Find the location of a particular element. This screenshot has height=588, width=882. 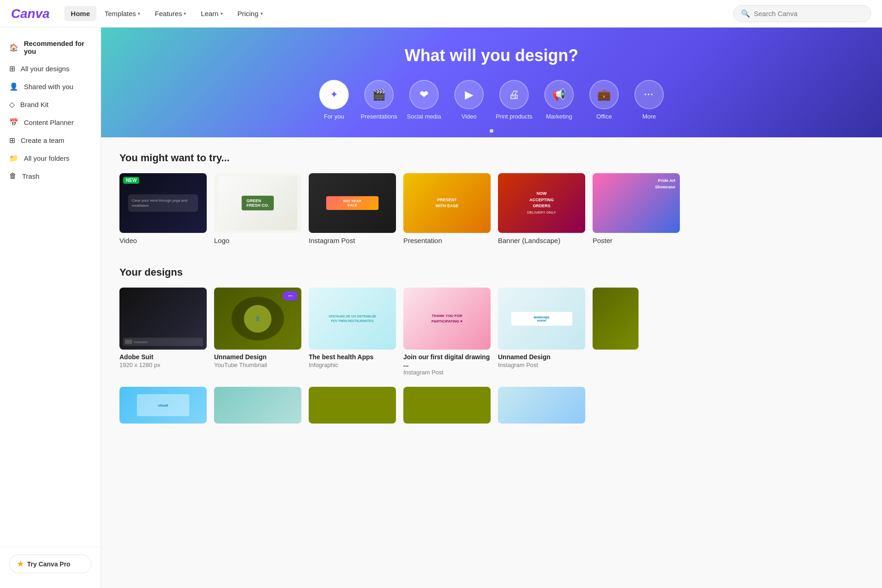

design-cards-row-1: keyboard Adobe Suit 1920 x 1280 px 👤 is located at coordinates (492, 332).